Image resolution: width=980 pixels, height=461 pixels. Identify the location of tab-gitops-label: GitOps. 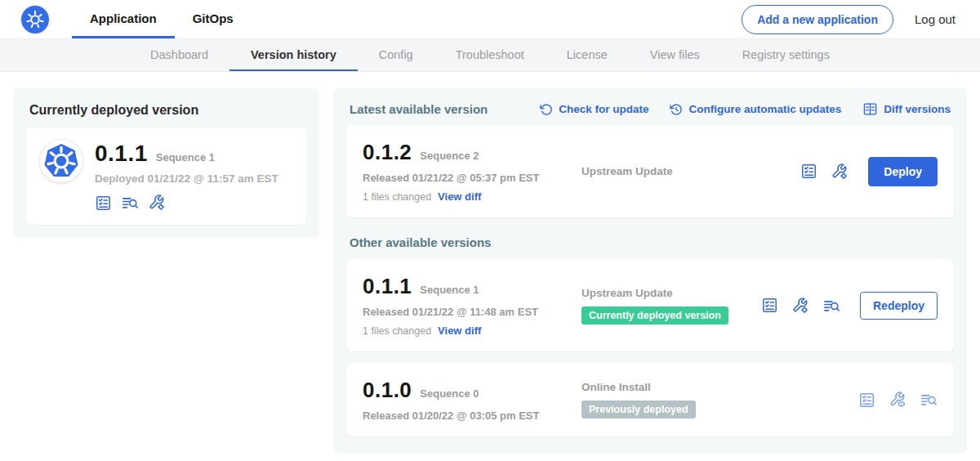
(213, 18).